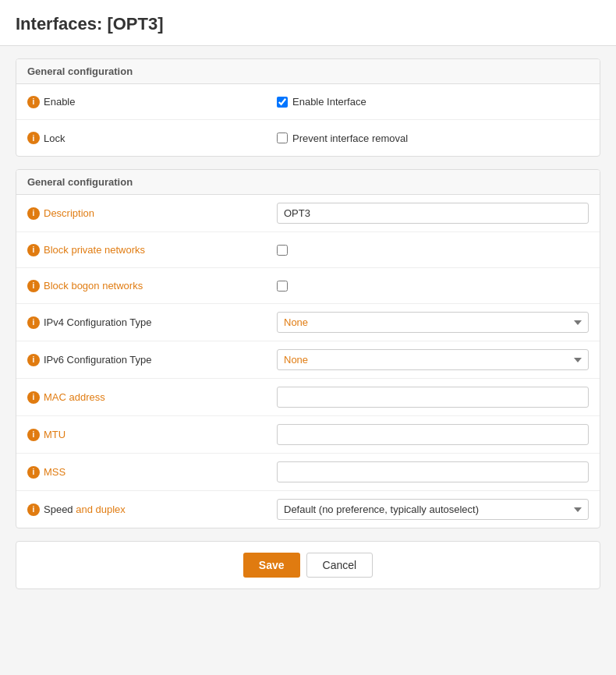 This screenshot has width=616, height=675. I want to click on section2-header: General configuration, so click(308, 182).